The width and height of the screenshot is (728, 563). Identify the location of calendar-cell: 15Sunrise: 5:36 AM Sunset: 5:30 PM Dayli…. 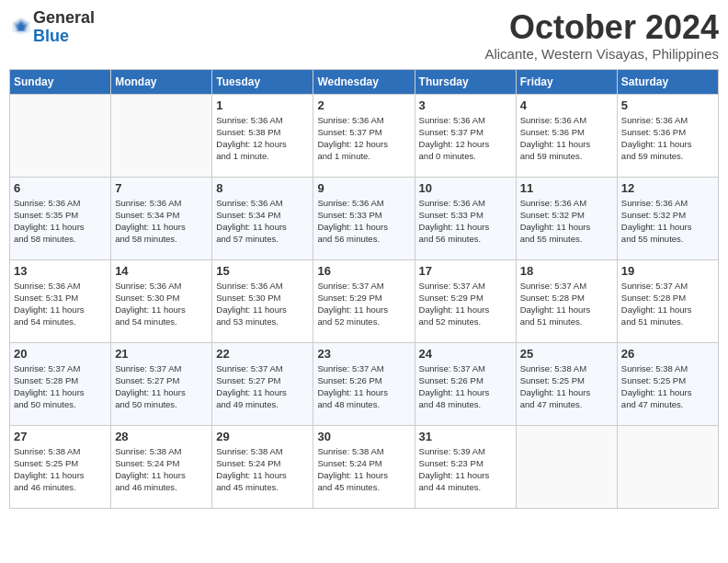
(263, 301).